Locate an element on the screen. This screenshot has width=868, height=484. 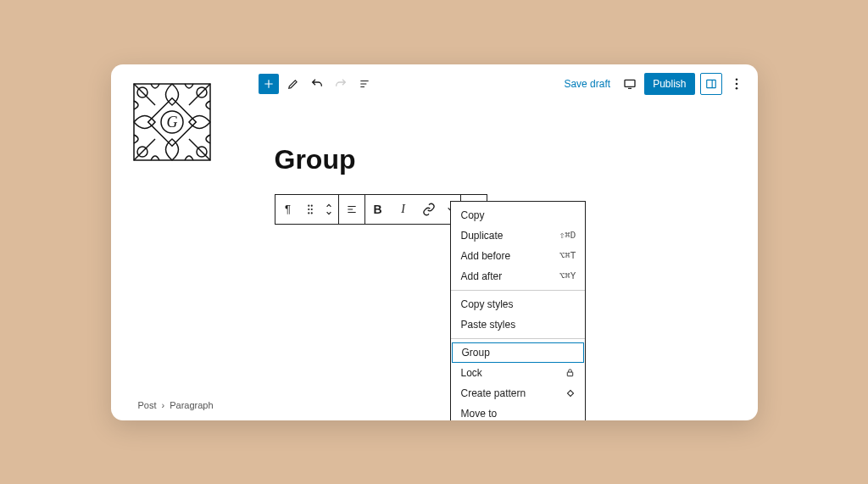
paragraph-block-icon: ¶ is located at coordinates (288, 209).